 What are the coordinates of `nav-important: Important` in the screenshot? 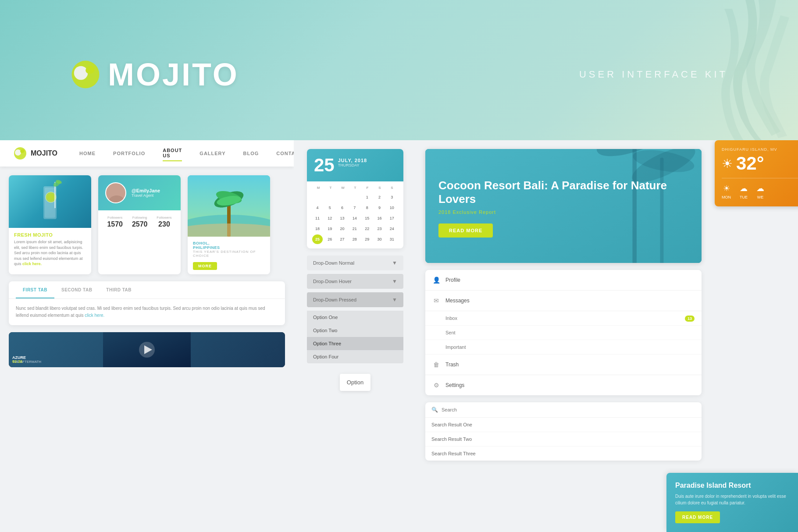 It's located at (563, 347).